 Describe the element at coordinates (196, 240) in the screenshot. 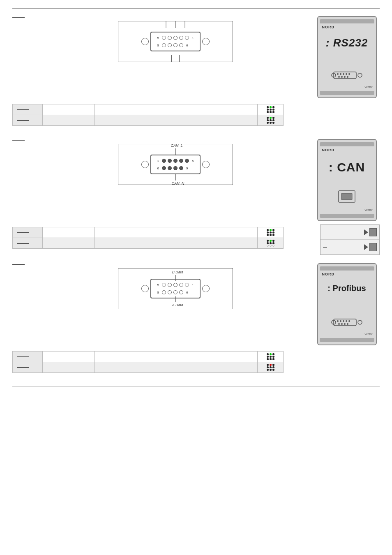

I see `can-table-area: —` at that location.